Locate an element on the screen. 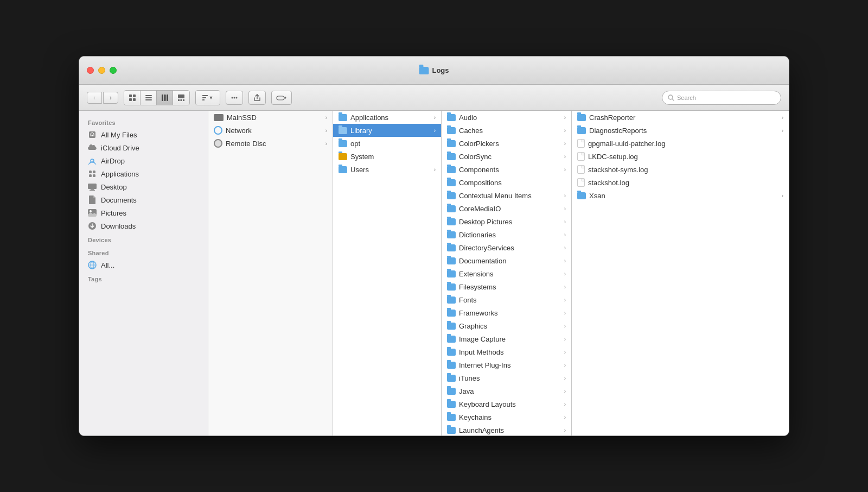 This screenshot has height=492, width=868. maximize-button is located at coordinates (113, 71).